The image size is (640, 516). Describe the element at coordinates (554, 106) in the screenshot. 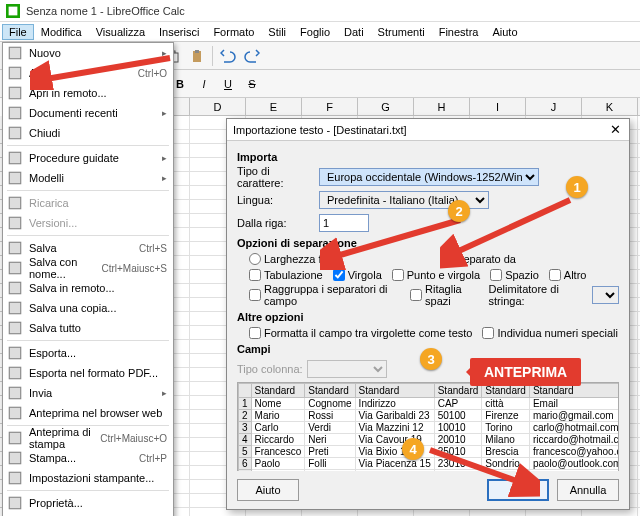

I see `column-header: J` at that location.